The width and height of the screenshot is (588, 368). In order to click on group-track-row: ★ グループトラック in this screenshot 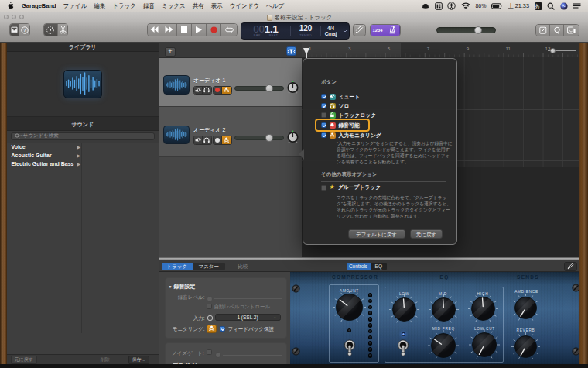, I will do `click(351, 187)`.